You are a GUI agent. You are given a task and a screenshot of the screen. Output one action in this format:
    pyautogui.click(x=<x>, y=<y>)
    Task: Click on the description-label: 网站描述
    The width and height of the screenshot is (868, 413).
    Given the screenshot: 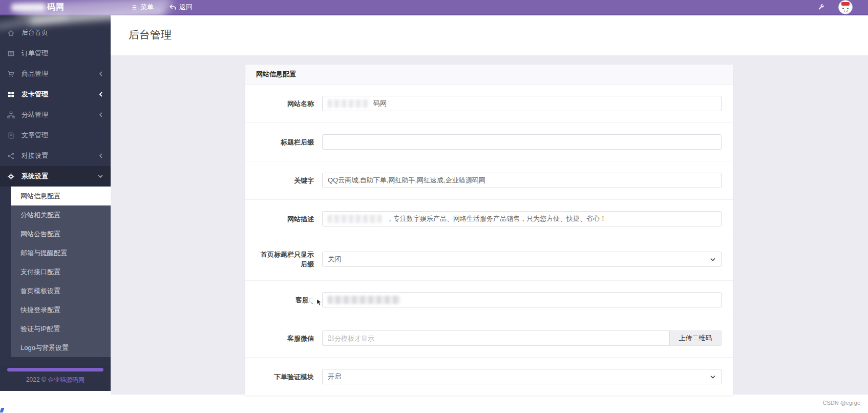 What is the action you would take?
    pyautogui.click(x=285, y=219)
    